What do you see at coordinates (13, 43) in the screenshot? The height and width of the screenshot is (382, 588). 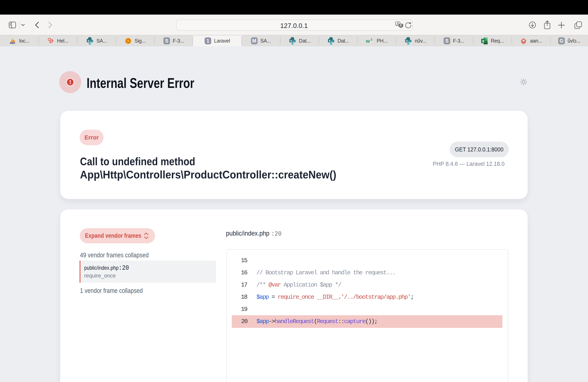 I see `svg-text: PMA` at bounding box center [13, 43].